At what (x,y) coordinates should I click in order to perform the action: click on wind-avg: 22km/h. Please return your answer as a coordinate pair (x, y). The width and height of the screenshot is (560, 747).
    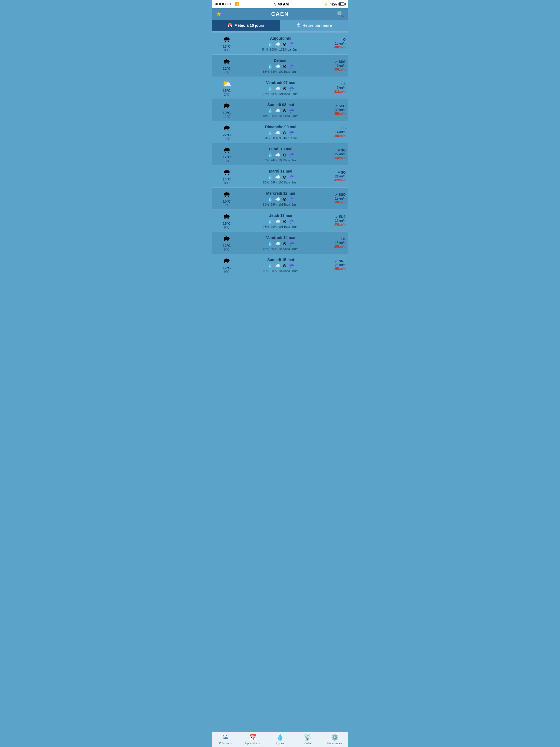
    Looking at the image, I should click on (334, 265).